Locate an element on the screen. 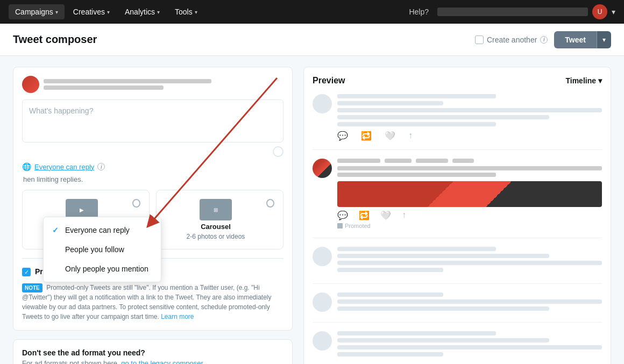  like-icon-ft: 🤍 is located at coordinates (386, 215).